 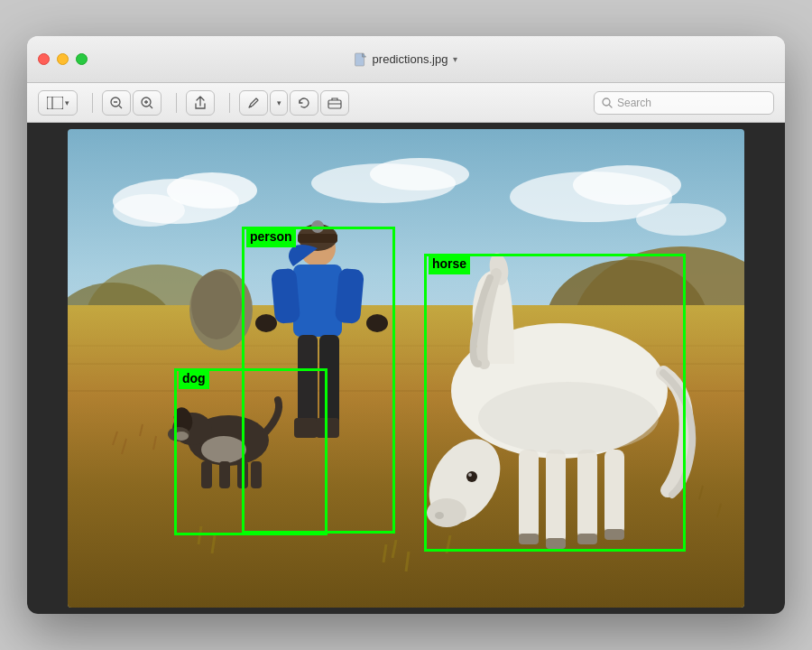 I want to click on share-group, so click(x=200, y=103).